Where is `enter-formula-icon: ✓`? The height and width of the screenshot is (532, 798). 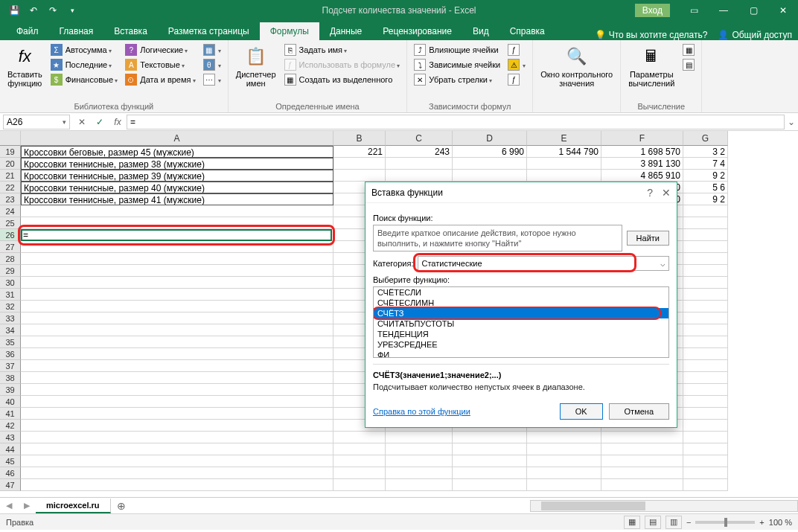 enter-formula-icon: ✓ is located at coordinates (100, 122).